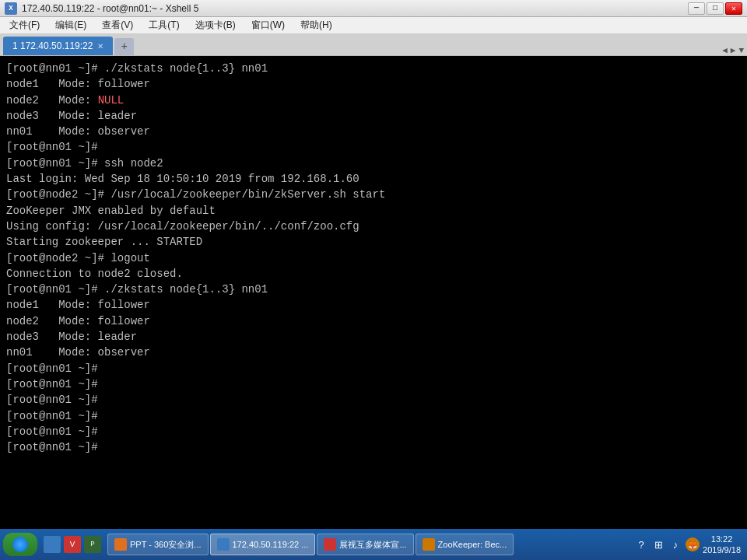  I want to click on terminal-line: [root@nn01 ~]# ssh node2, so click(374, 163).